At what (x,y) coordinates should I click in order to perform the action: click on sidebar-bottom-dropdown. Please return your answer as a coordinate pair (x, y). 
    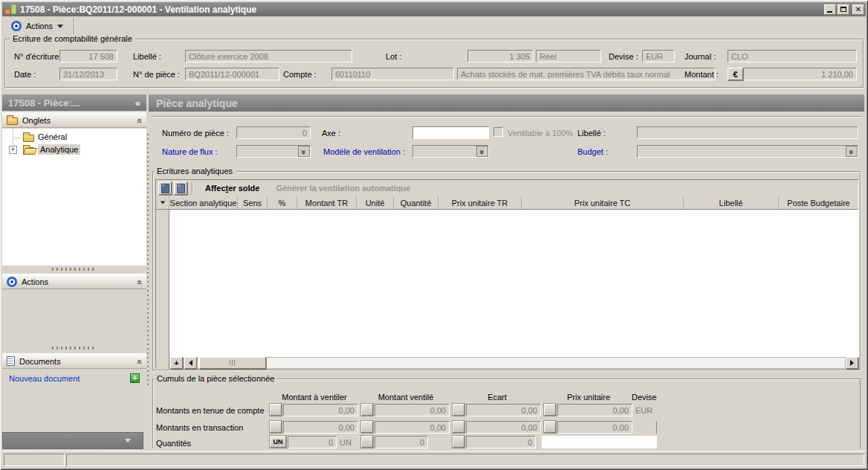
    Looking at the image, I should click on (73, 440).